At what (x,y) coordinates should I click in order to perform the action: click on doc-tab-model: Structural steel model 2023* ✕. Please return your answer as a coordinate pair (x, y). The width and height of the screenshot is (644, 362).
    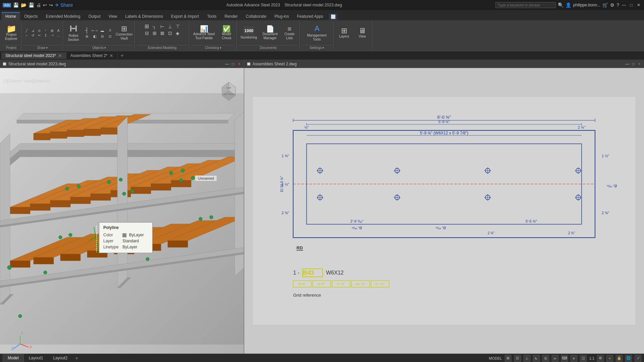
    Looking at the image, I should click on (34, 56).